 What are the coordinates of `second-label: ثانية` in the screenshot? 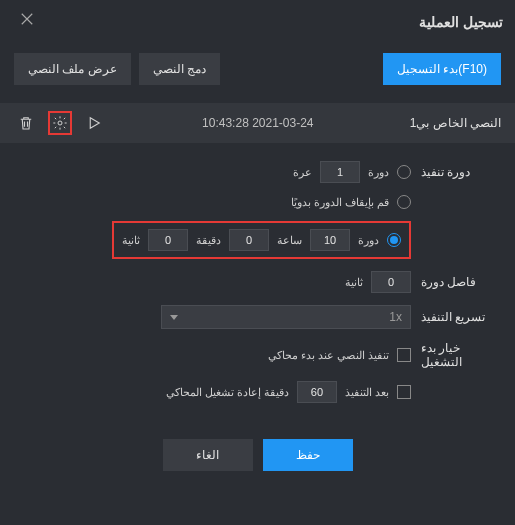 It's located at (131, 240).